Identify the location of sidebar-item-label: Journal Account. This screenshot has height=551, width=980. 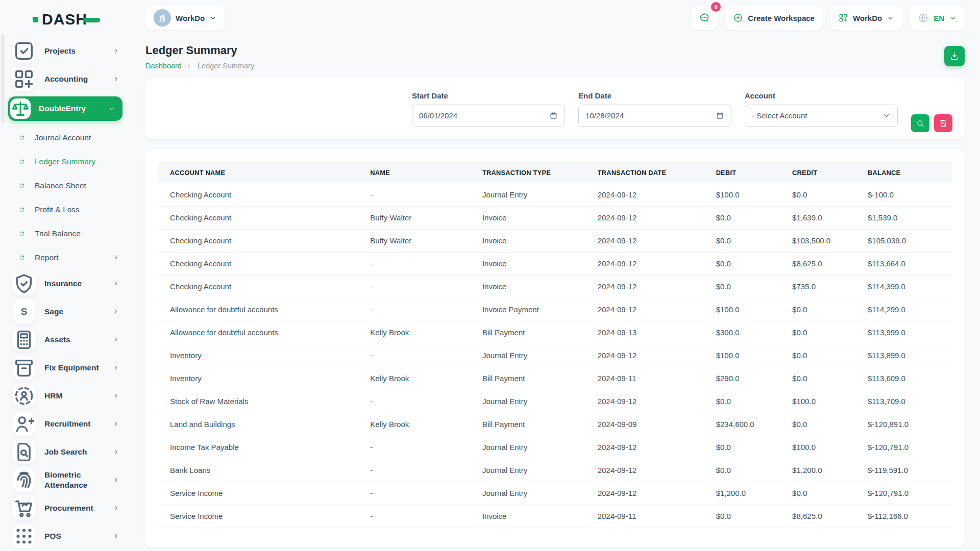
(78, 138).